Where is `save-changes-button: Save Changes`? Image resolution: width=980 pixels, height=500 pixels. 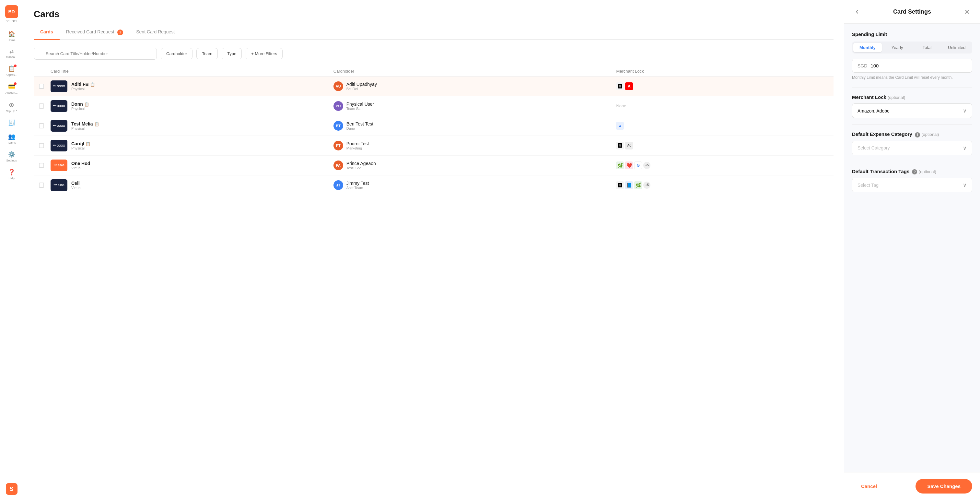 save-changes-button: Save Changes is located at coordinates (944, 486).